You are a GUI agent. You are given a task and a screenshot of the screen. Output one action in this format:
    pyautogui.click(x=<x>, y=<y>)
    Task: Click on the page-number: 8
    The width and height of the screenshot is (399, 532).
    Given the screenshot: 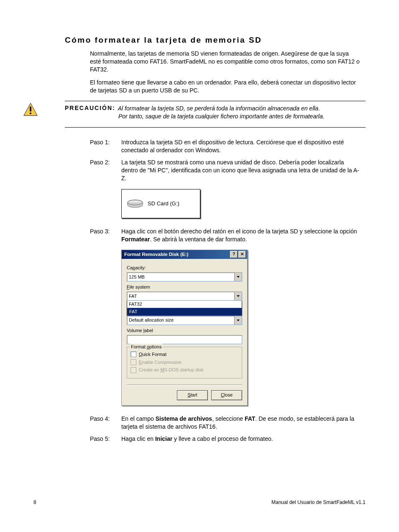 What is the action you would take?
    pyautogui.click(x=35, y=502)
    